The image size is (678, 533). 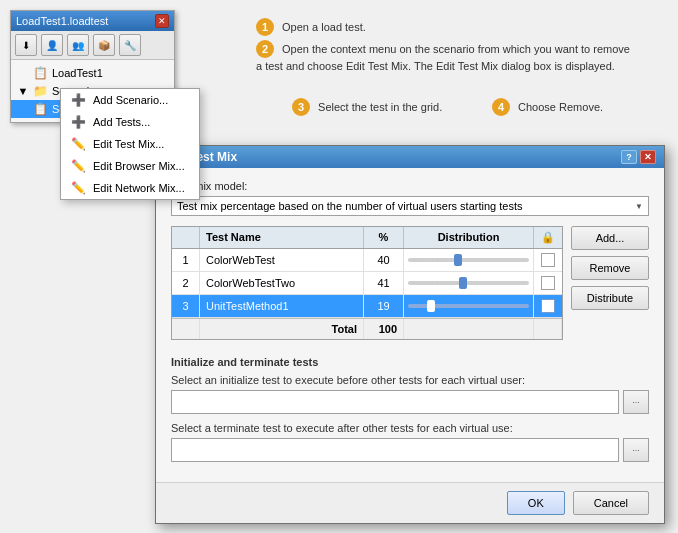 What do you see at coordinates (639, 206) in the screenshot?
I see `combo-arrow-icon: ▼` at bounding box center [639, 206].